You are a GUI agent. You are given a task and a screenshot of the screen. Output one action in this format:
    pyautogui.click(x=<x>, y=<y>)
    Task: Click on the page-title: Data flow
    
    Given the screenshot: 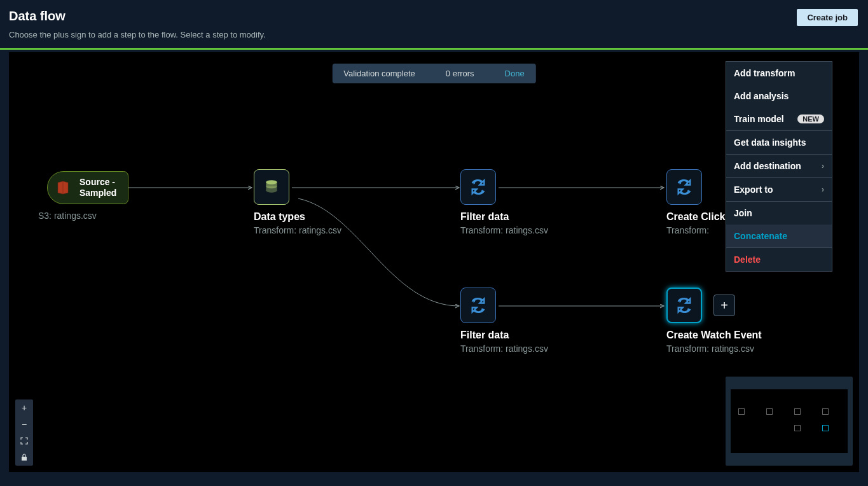 What is the action you would take?
    pyautogui.click(x=137, y=17)
    